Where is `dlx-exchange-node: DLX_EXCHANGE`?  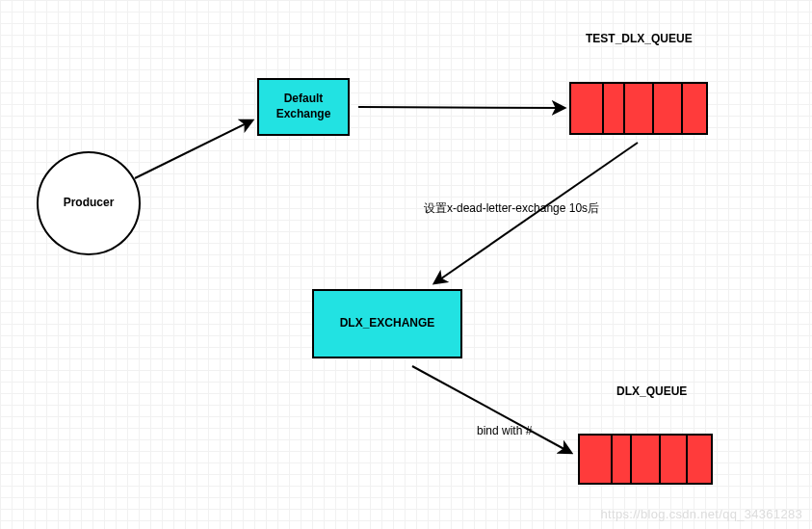 dlx-exchange-node: DLX_EXCHANGE is located at coordinates (387, 324).